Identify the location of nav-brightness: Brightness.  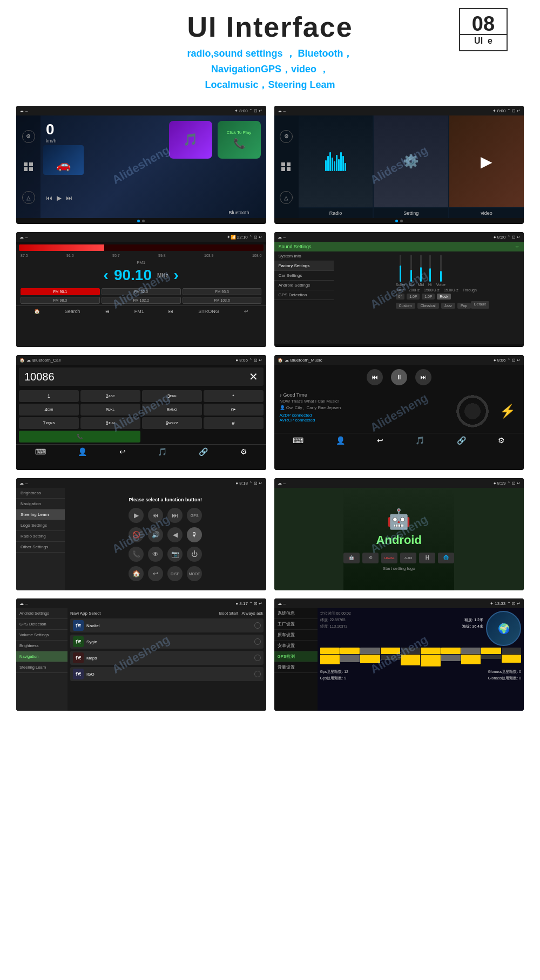
(42, 646).